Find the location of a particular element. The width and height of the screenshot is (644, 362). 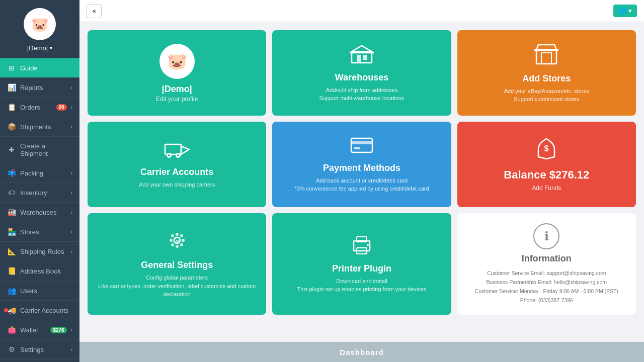

topbar-right: 🌐 ▾ is located at coordinates (625, 11).